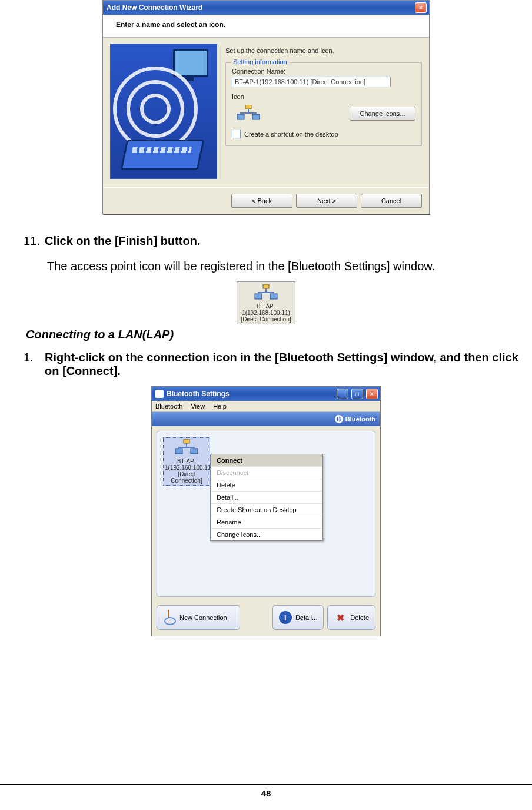 This screenshot has width=532, height=810. What do you see at coordinates (290, 266) in the screenshot?
I see `step-11-body: The access point icon will be registered…` at bounding box center [290, 266].